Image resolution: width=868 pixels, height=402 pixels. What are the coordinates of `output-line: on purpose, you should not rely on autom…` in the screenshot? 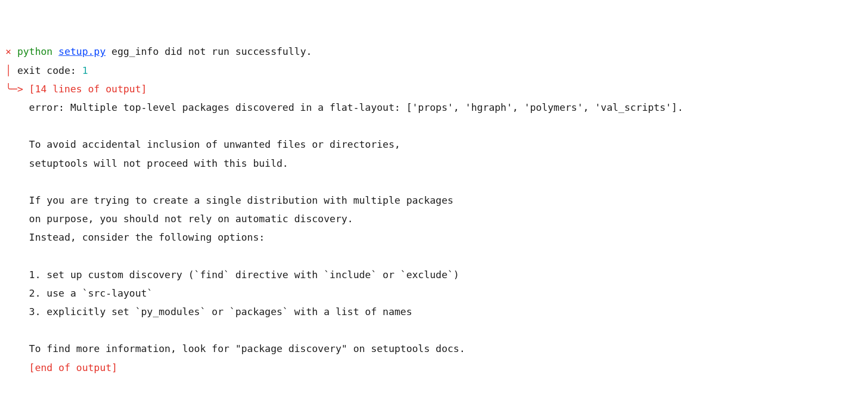 It's located at (191, 218).